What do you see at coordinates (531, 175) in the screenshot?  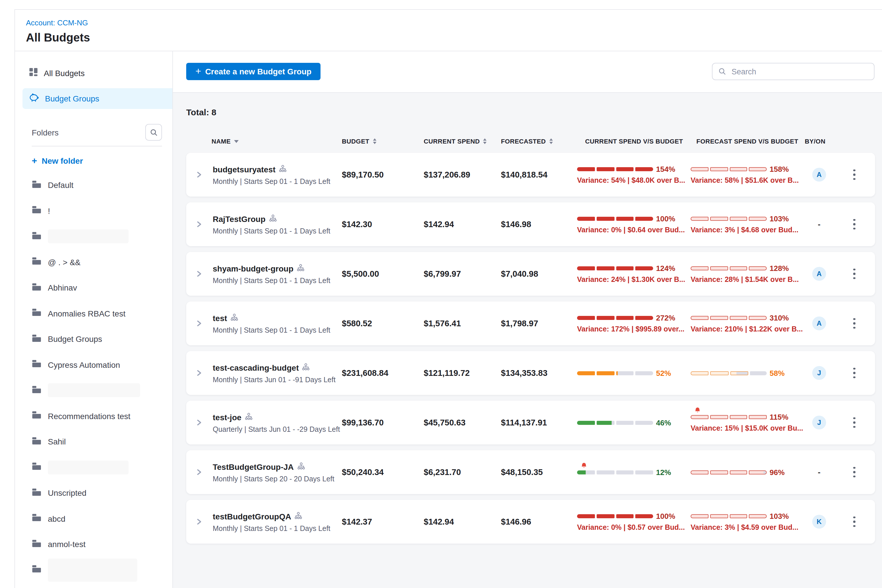 I see `table-row: budgetsuryatestMonthly | Starts Sep 01 -…` at bounding box center [531, 175].